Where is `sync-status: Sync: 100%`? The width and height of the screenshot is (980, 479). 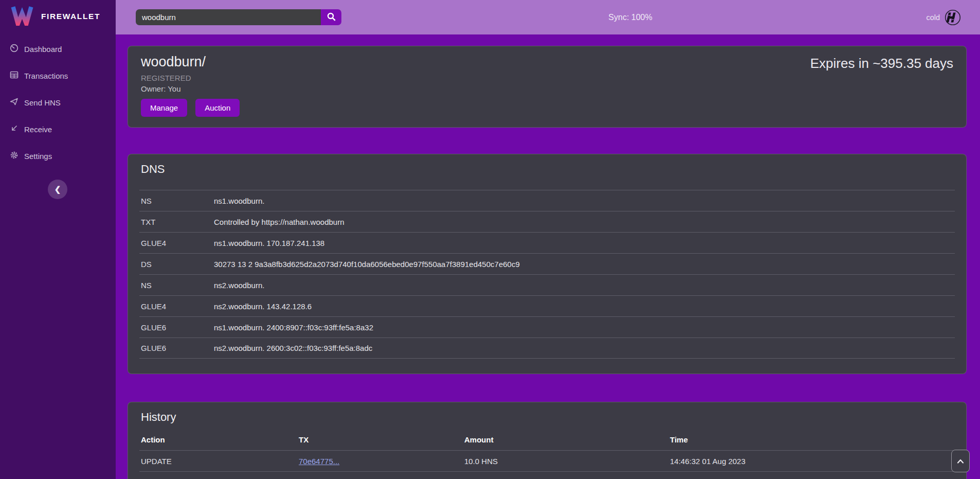
sync-status: Sync: 100% is located at coordinates (630, 17).